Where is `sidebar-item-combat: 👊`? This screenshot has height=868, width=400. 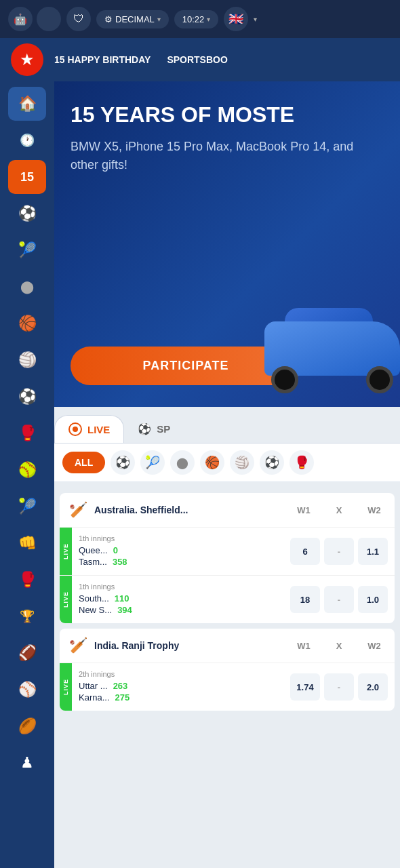
sidebar-item-combat: 👊 is located at coordinates (27, 543).